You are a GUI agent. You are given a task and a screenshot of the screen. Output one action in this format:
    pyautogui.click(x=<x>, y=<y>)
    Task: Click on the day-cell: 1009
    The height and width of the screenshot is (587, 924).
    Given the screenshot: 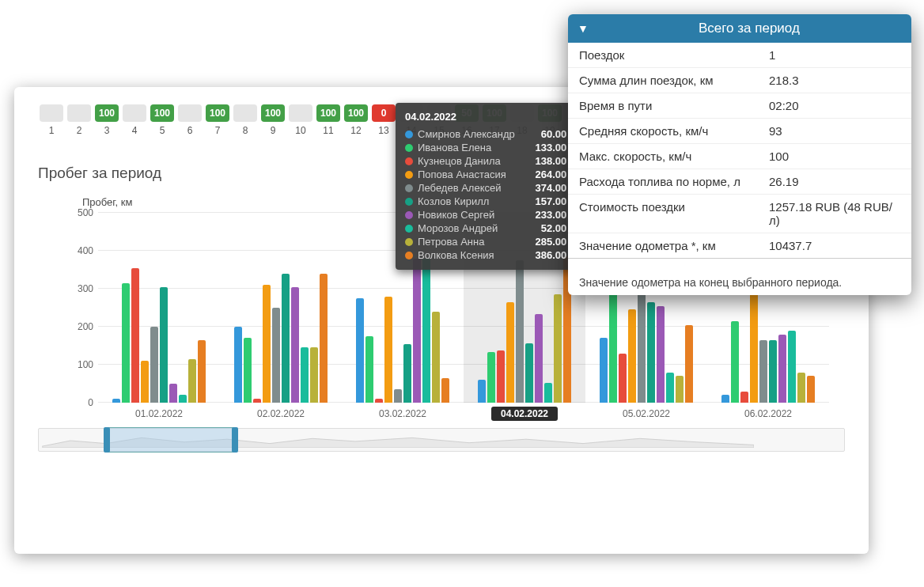 What is the action you would take?
    pyautogui.click(x=273, y=120)
    